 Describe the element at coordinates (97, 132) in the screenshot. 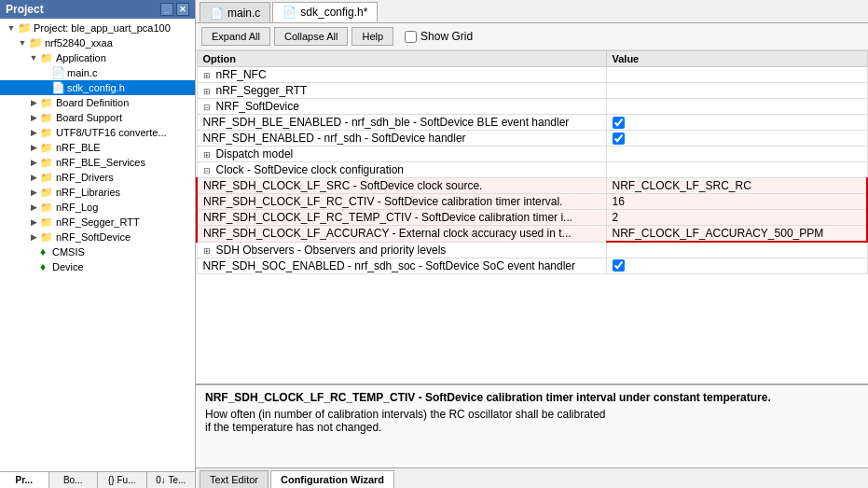

I see `tree-item-utf: ▶ 📁 UTF8/UTF16 converte...` at that location.